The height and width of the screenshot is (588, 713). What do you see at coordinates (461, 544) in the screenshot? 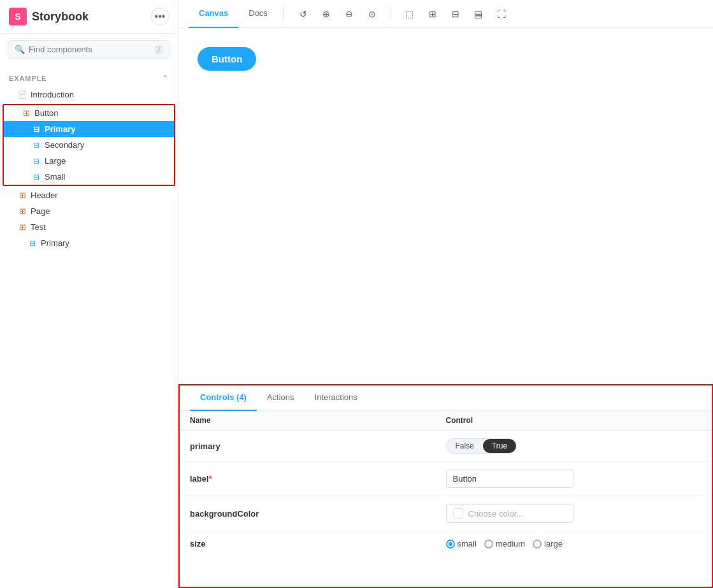
I see `radio-small: small` at bounding box center [461, 544].